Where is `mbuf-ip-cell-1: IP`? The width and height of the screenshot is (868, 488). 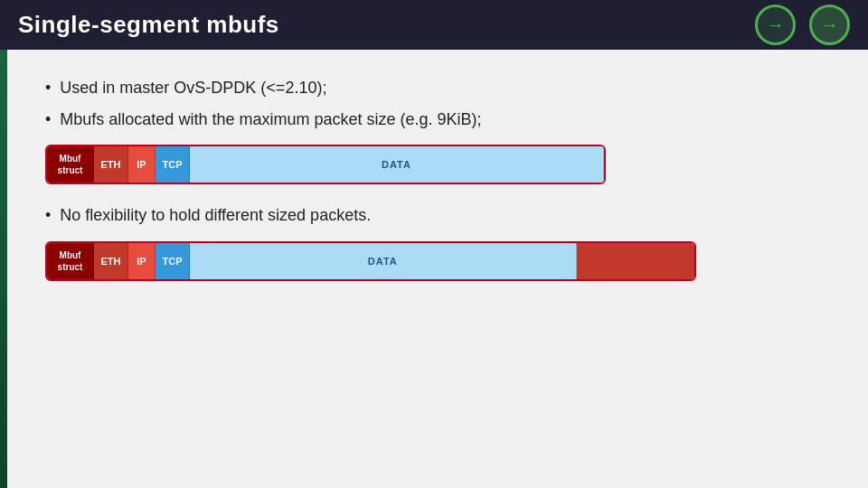
mbuf-ip-cell-1: IP is located at coordinates (142, 164).